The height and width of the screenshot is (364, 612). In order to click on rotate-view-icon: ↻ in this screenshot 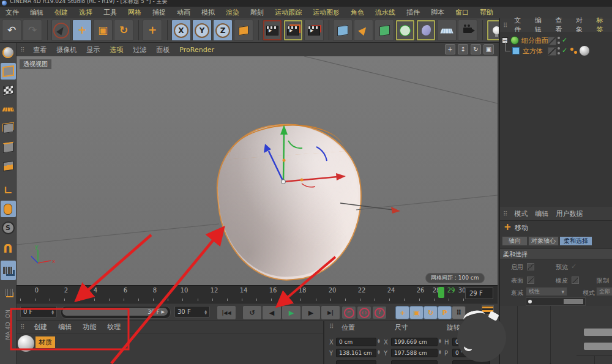, I will do `click(476, 49)`.